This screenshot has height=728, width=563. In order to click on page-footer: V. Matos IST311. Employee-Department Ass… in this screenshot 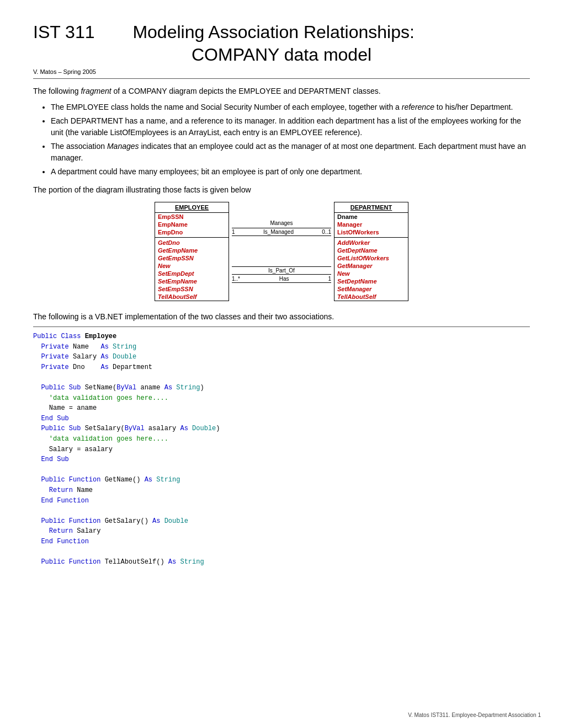, I will do `click(475, 715)`.